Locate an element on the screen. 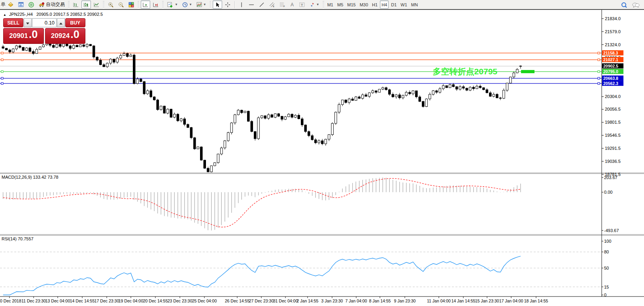  line-chart-icon is located at coordinates (96, 5).